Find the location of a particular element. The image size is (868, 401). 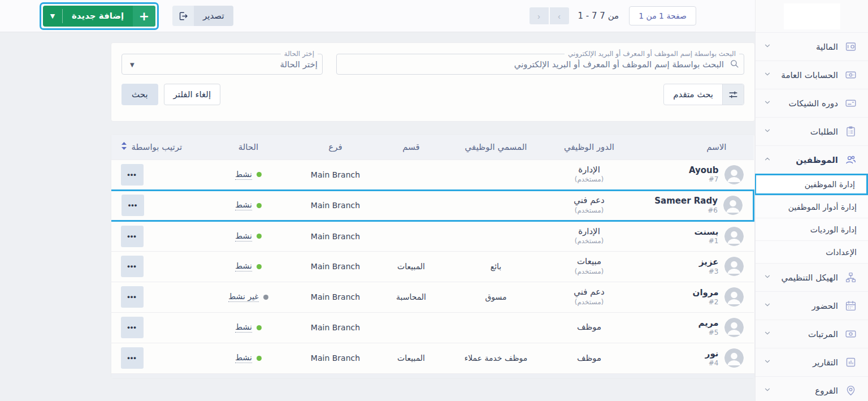

sidebar-item-finance: المالية is located at coordinates (811, 46).